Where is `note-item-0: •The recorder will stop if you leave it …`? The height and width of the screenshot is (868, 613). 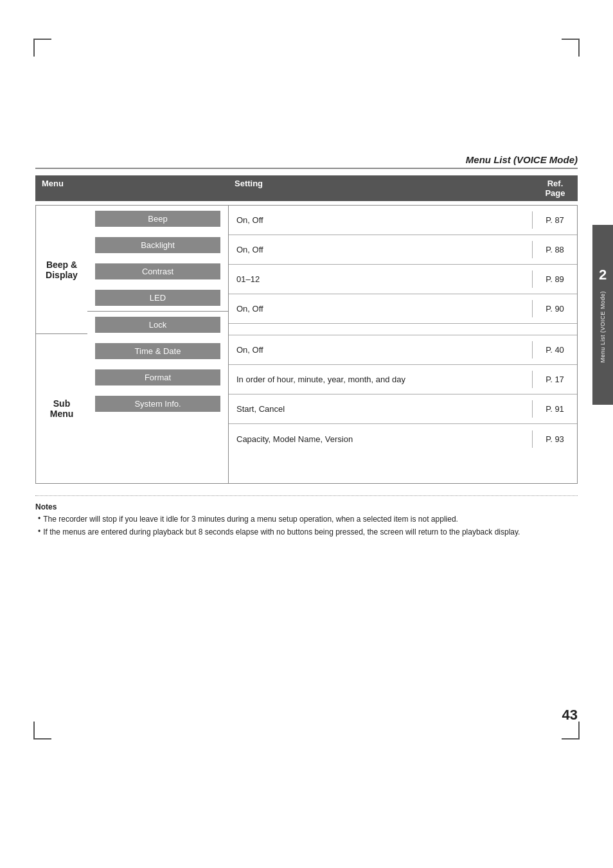 note-item-0: •The recorder will stop if you leave it … is located at coordinates (306, 519).